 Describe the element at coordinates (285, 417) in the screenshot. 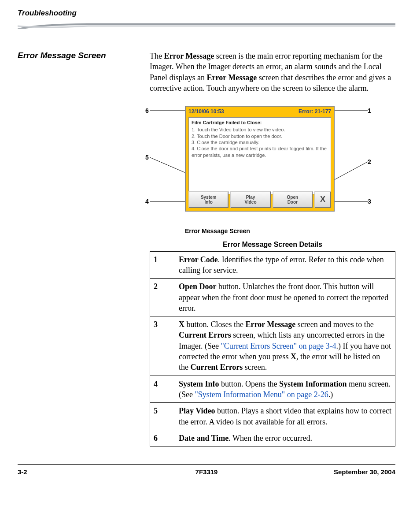

I see `row-desc: Play Video button. Plays a short video t…` at that location.